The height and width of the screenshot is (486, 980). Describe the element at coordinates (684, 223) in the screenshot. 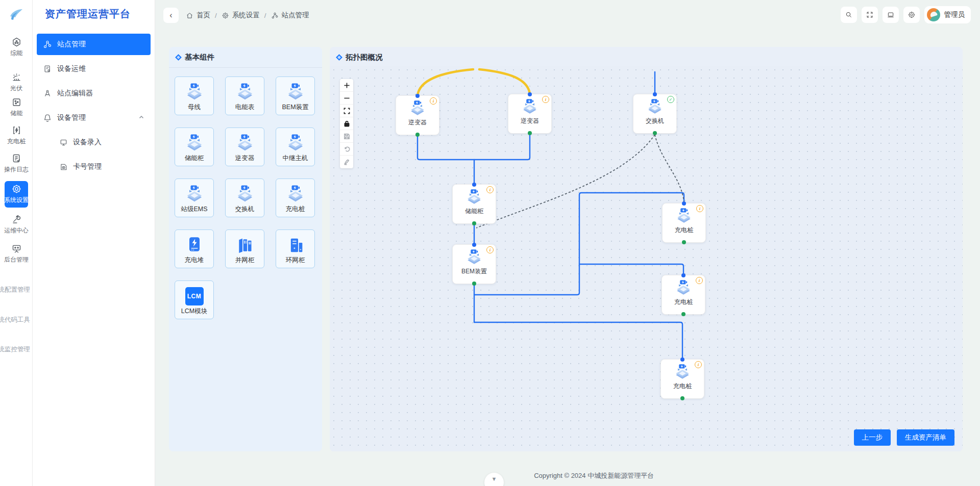

I see `topo-node-charger-1: i 充电桩` at that location.